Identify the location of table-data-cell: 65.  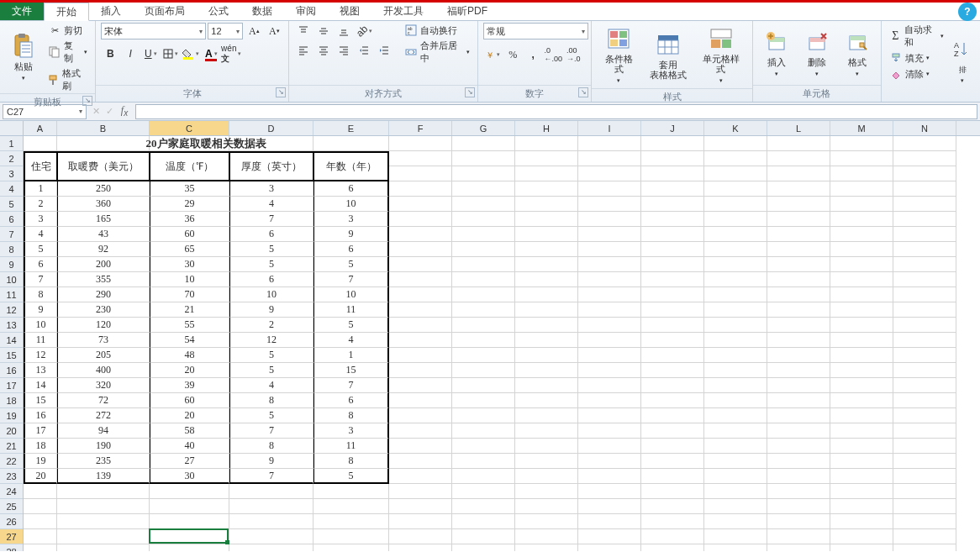
(190, 250).